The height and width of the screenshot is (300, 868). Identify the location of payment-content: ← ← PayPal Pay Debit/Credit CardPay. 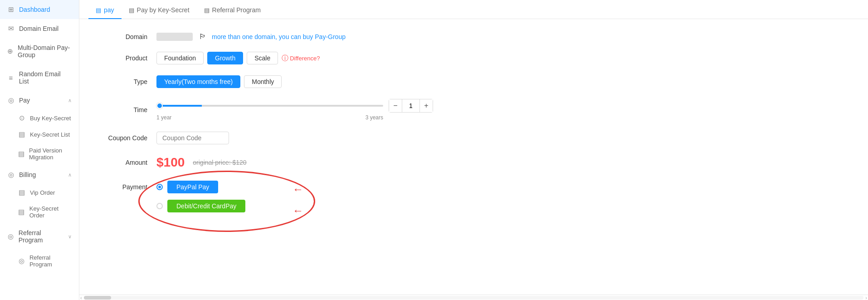
(201, 197).